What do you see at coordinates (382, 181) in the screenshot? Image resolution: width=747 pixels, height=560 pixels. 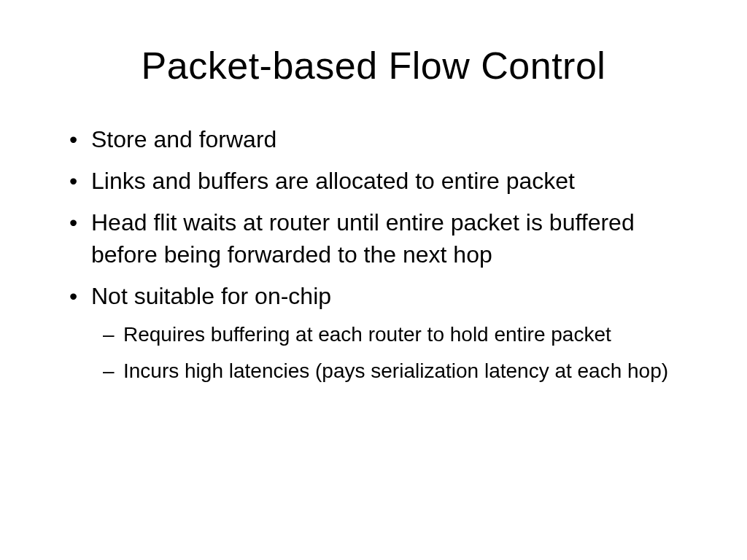 I see `bullet-item: Links and buffers are allocated to entir…` at bounding box center [382, 181].